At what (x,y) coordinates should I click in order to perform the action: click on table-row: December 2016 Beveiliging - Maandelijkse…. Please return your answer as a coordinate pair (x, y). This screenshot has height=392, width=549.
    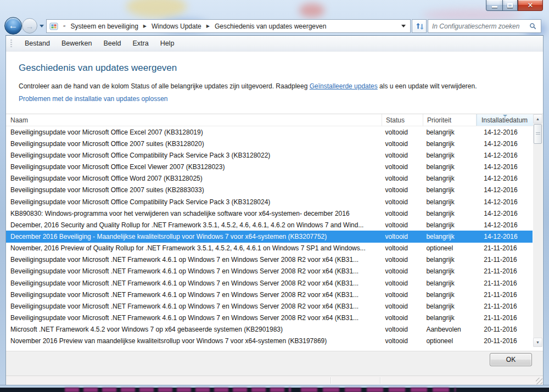
    Looking at the image, I should click on (269, 236).